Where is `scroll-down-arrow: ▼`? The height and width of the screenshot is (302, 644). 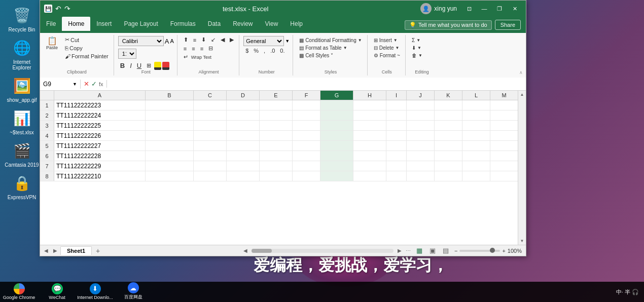 scroll-down-arrow: ▼ is located at coordinates (522, 241).